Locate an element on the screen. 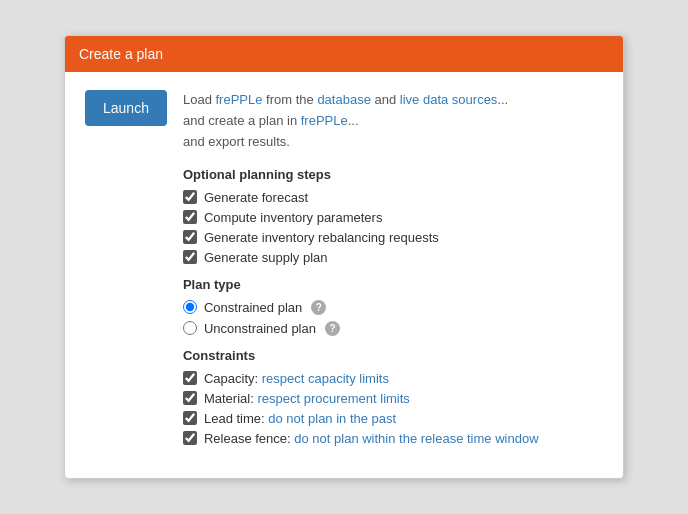 Image resolution: width=688 pixels, height=514 pixels. capacity-label: Capacity: respect capacity limits is located at coordinates (296, 378).